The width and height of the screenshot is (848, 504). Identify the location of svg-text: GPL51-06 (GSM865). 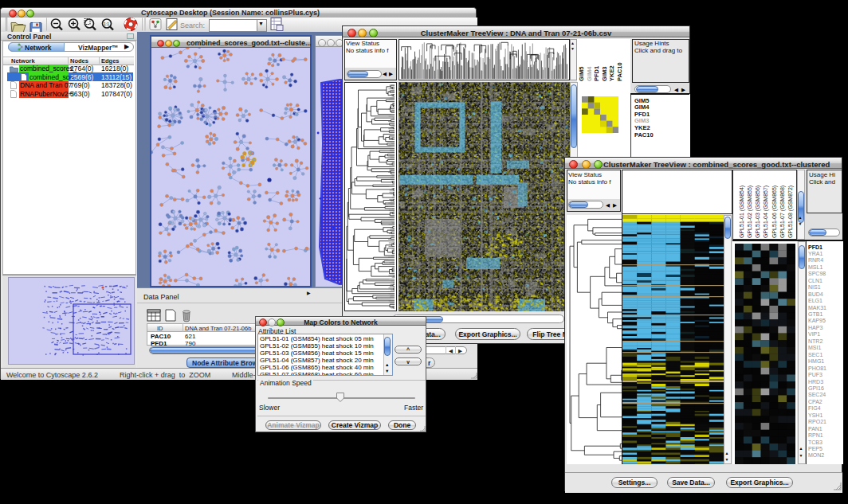
(775, 212).